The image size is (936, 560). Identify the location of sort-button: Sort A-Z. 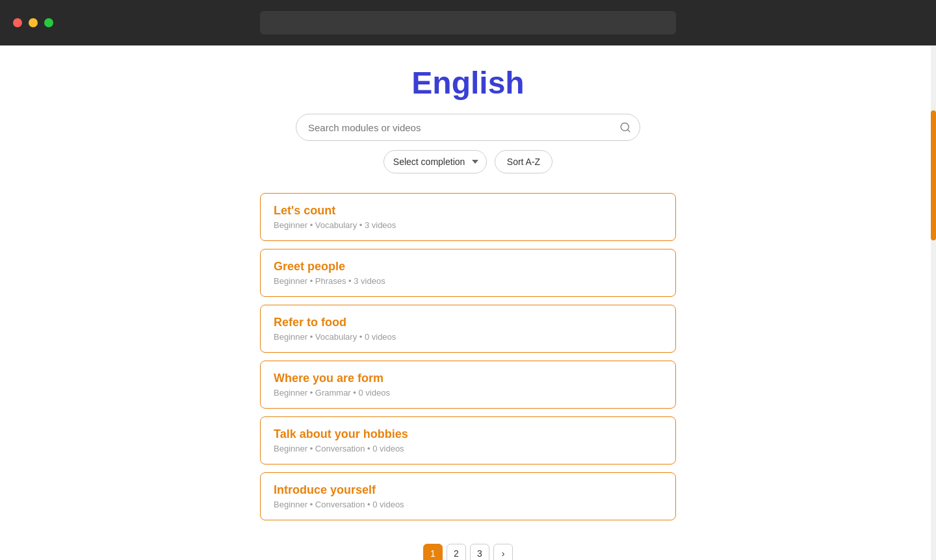
(524, 162).